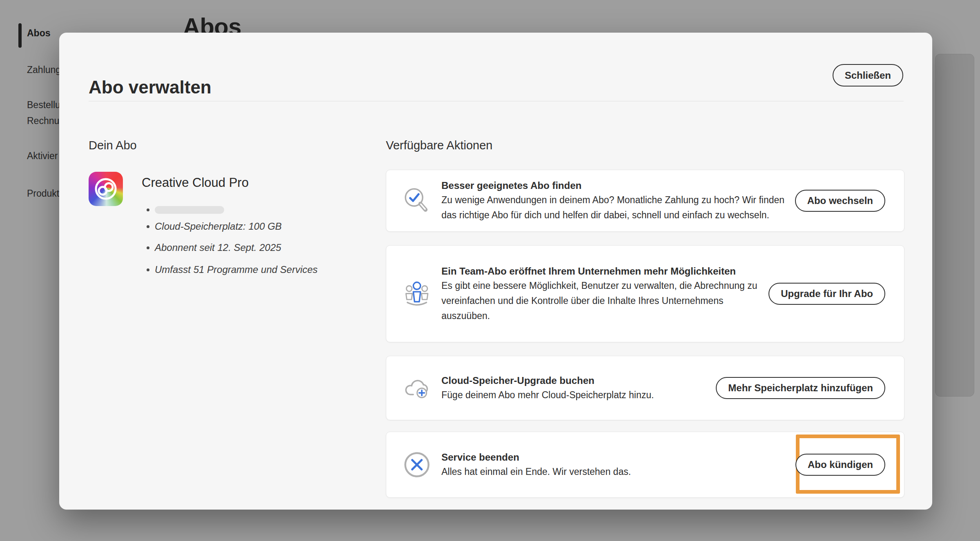  Describe the element at coordinates (39, 33) in the screenshot. I see `sidebar-item-abos: Abos` at that location.